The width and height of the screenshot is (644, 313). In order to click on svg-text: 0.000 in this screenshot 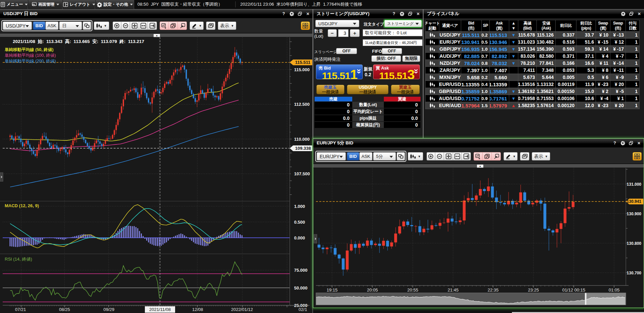, I will do `click(300, 238)`.